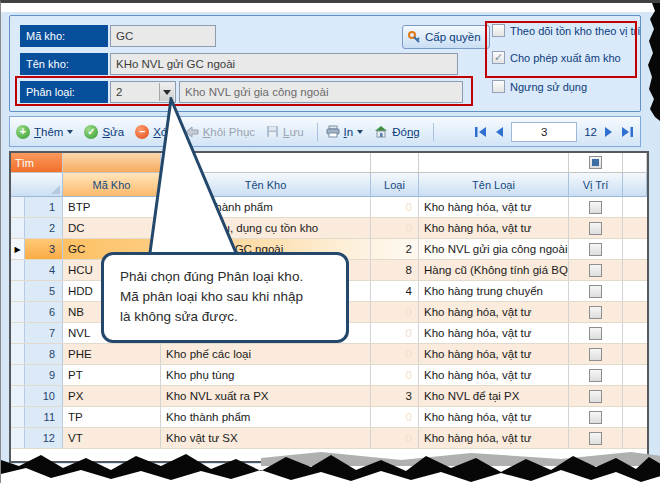  What do you see at coordinates (329, 376) in the screenshot?
I see `table-row: 9PTKho phụ tùng0Kho hàng hóa, vật tư` at bounding box center [329, 376].